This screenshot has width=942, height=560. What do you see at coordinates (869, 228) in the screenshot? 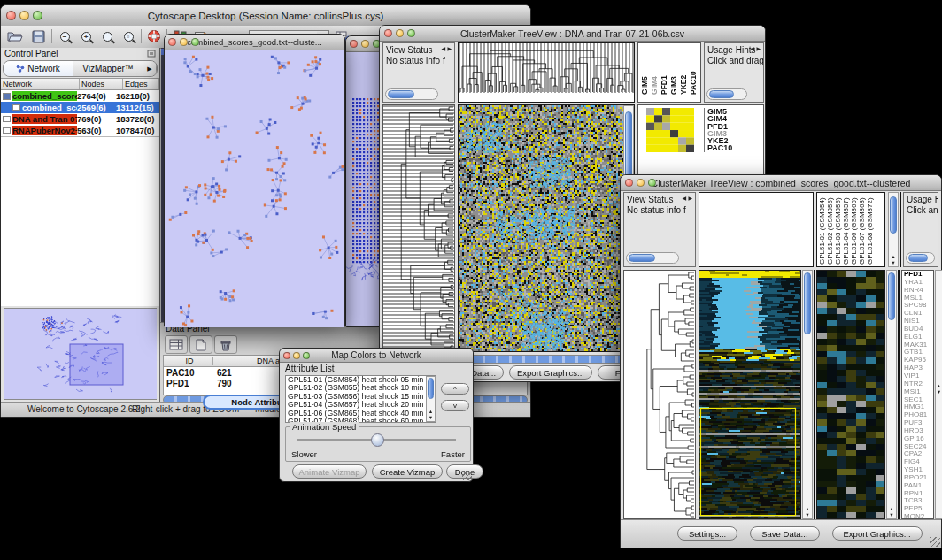
I see `heatmap-column-label: GPL51-08 (GSM872)` at bounding box center [869, 228].